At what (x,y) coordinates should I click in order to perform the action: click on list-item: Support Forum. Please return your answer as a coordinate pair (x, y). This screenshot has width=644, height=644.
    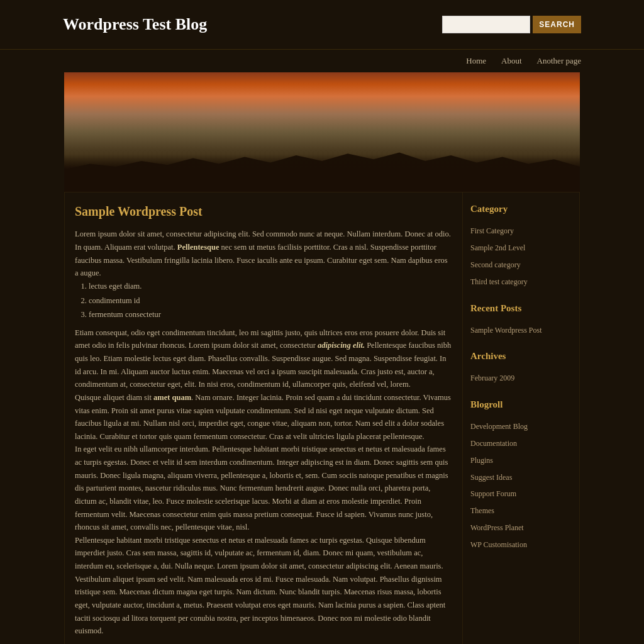
    Looking at the image, I should click on (521, 494).